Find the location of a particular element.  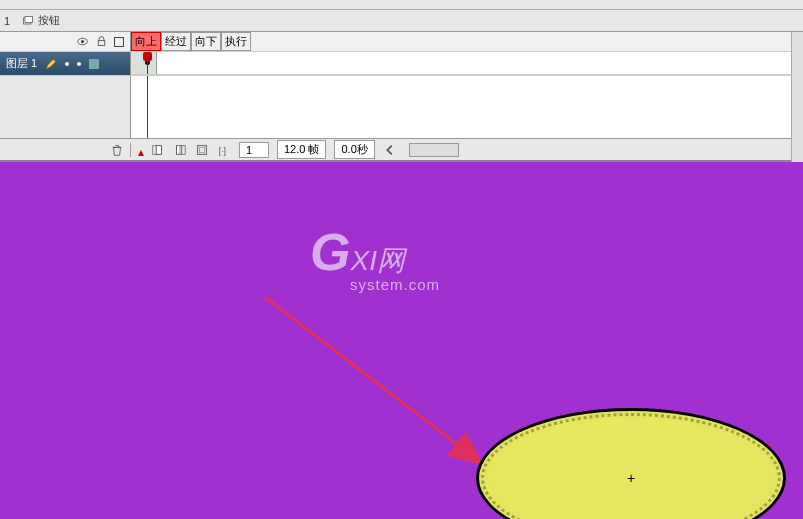

watermark-g: G is located at coordinates (330, 252).